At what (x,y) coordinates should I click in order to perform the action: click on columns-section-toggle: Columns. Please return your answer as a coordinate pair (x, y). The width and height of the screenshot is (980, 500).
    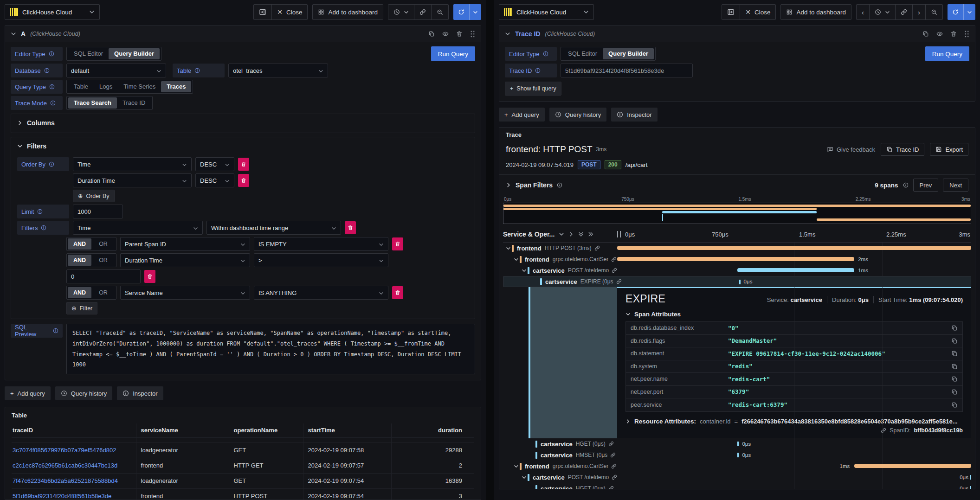
    Looking at the image, I should click on (243, 123).